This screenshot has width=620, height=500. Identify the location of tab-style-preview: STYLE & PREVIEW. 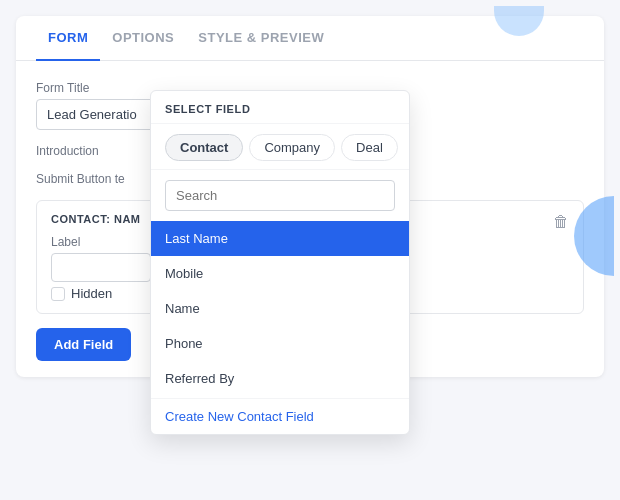
(261, 38).